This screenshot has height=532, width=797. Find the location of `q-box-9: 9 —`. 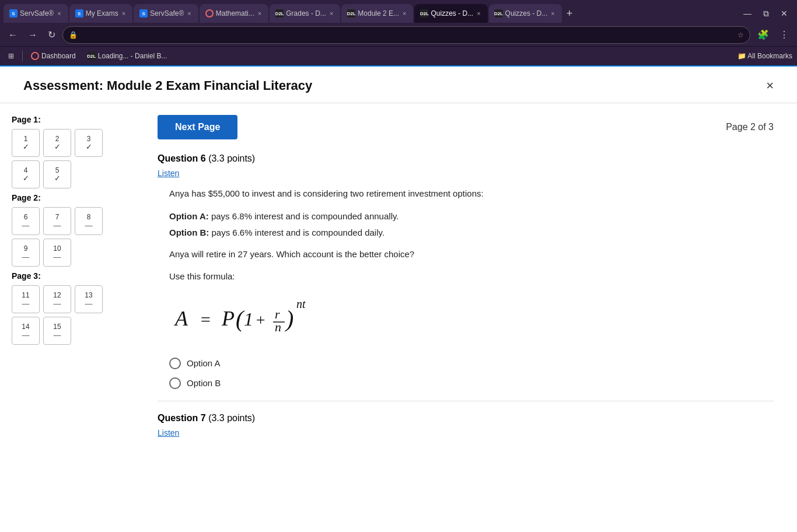

q-box-9: 9 — is located at coordinates (26, 253).